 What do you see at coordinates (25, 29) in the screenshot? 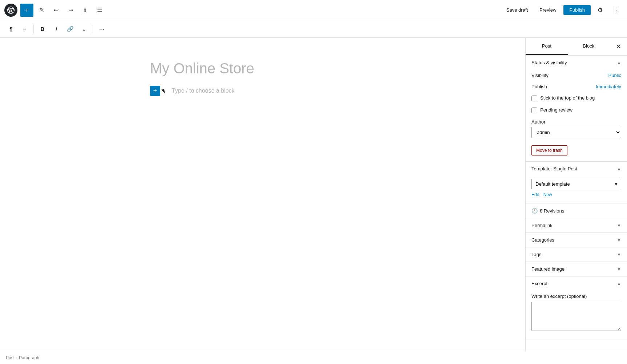
I see `list-icon: ≡` at bounding box center [25, 29].